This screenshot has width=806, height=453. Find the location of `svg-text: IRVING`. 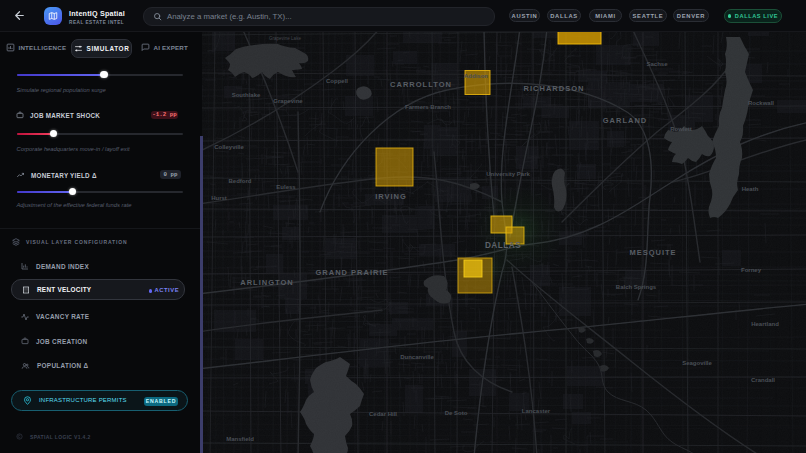

svg-text: IRVING is located at coordinates (391, 196).